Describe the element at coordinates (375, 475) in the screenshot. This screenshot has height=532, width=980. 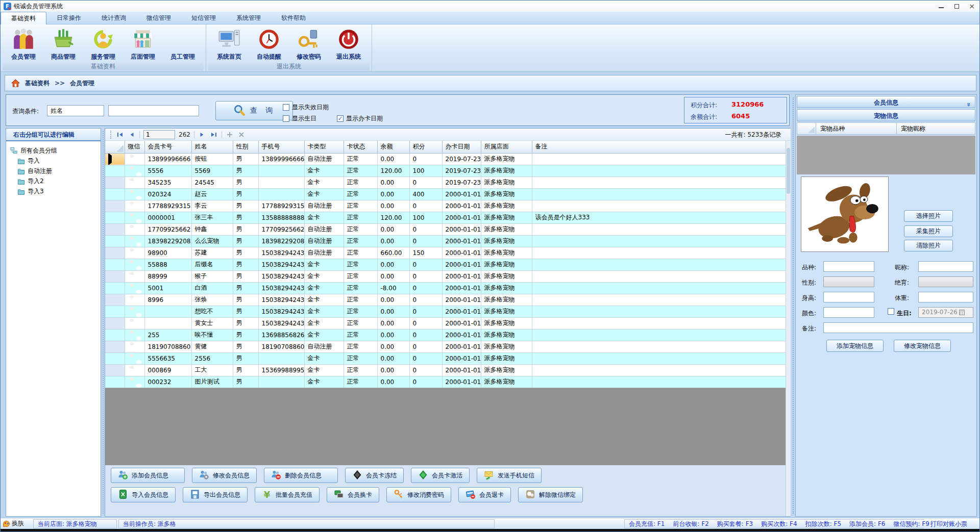
I see `action-button: 会员卡冻结` at that location.